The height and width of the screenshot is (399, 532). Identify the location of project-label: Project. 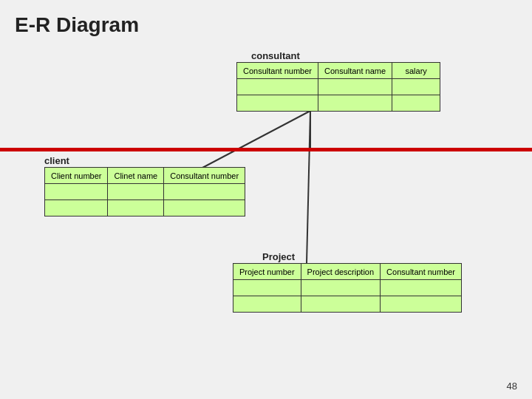
(279, 257).